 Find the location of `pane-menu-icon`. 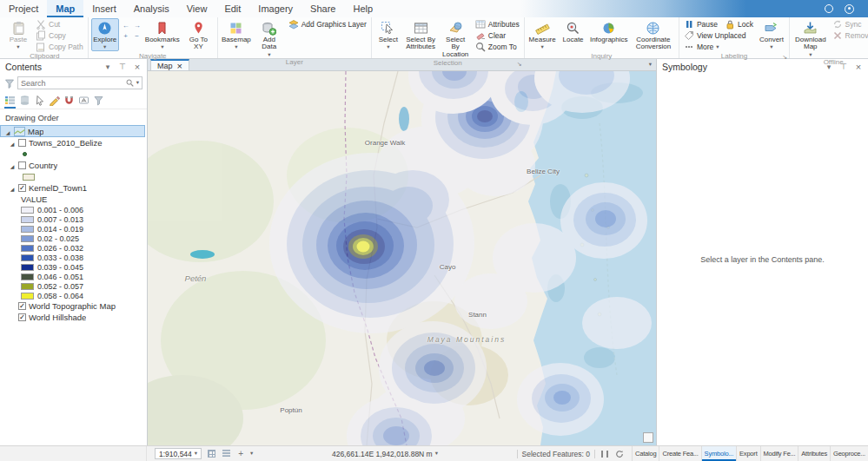

pane-menu-icon is located at coordinates (108, 67).